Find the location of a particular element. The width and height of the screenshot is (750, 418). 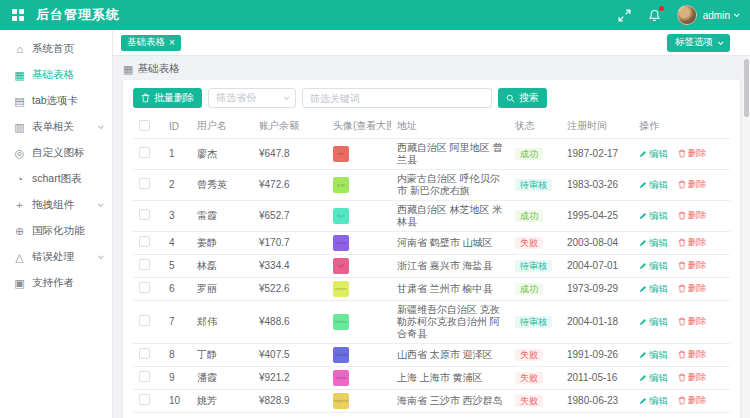

cell-register-date: 2004-01-18 is located at coordinates (597, 322).